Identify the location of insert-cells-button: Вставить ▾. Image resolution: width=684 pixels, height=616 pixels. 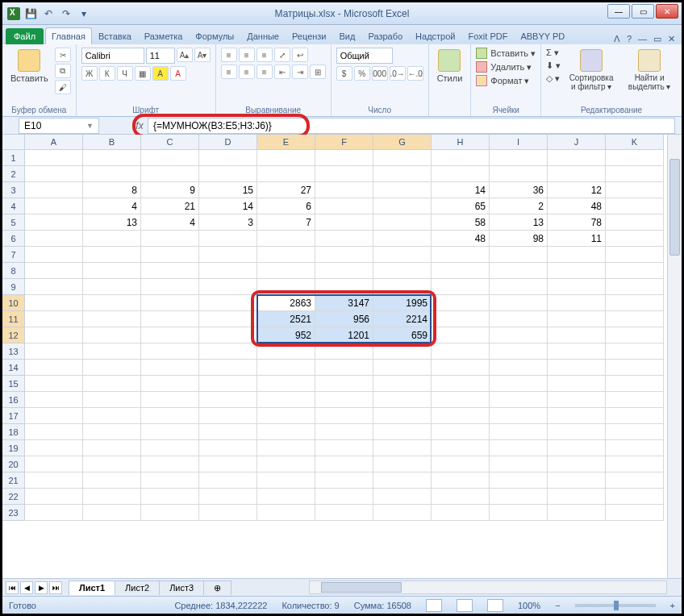
(506, 53).